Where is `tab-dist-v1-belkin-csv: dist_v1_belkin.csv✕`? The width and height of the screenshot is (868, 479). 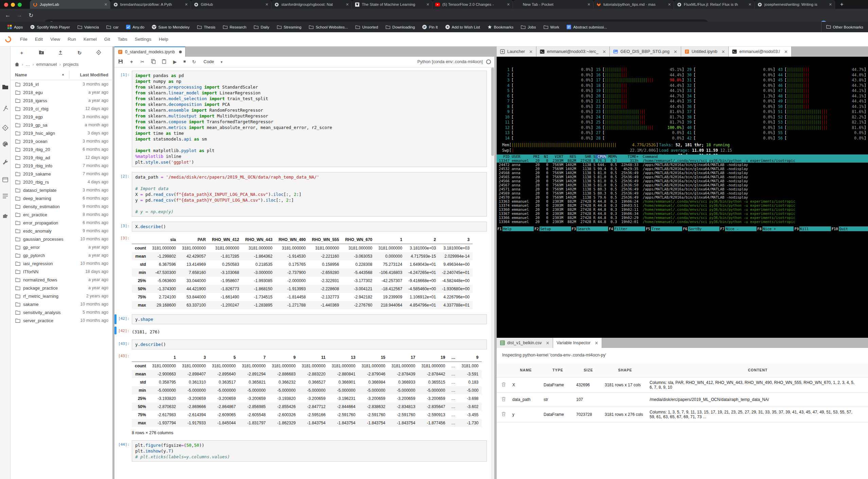
tab-dist-v1-belkin-csv: dist_v1_belkin.csv✕ is located at coordinates (525, 343).